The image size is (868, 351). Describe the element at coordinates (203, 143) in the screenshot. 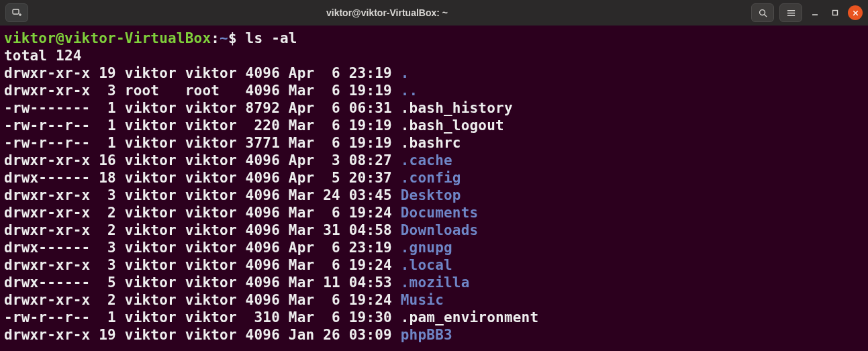

I see `list-row: -rw-r--r-- 1 viktor viktor 3771 Mar 6 19…` at that location.